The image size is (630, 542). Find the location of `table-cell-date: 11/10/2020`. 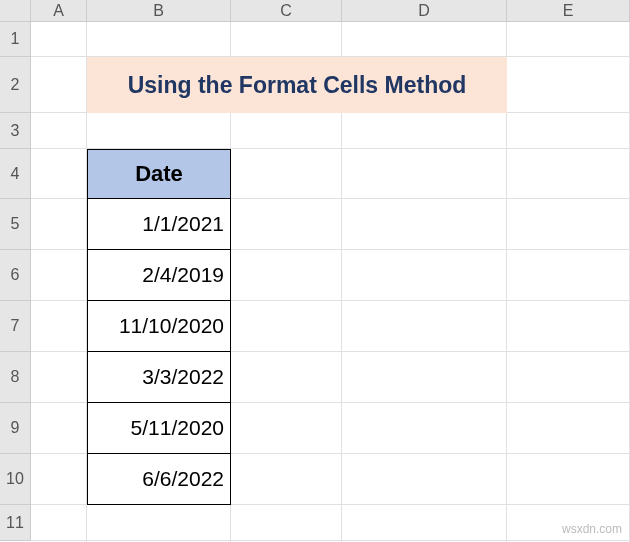

table-cell-date: 11/10/2020 is located at coordinates (159, 326).